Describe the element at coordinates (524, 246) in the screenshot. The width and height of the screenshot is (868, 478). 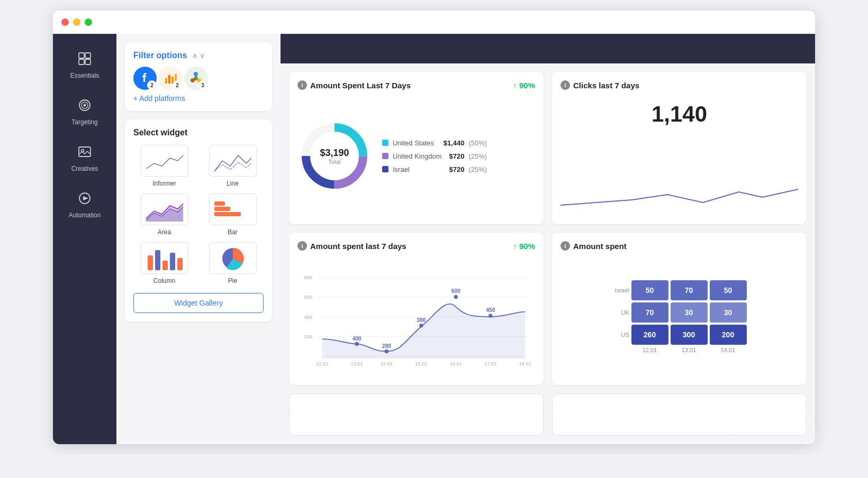
I see `amount-spent-chart-badge: ↑ 90%` at that location.